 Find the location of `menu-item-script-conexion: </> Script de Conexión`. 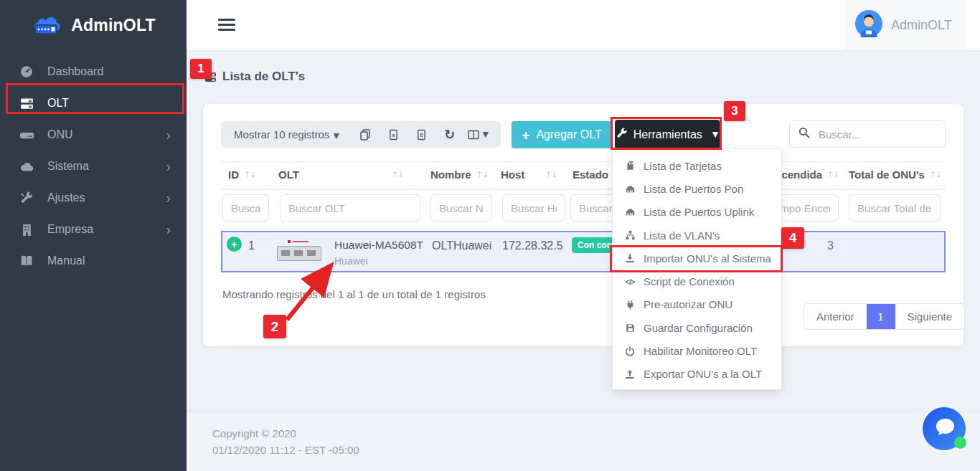

menu-item-script-conexion: </> Script de Conexión is located at coordinates (697, 281).